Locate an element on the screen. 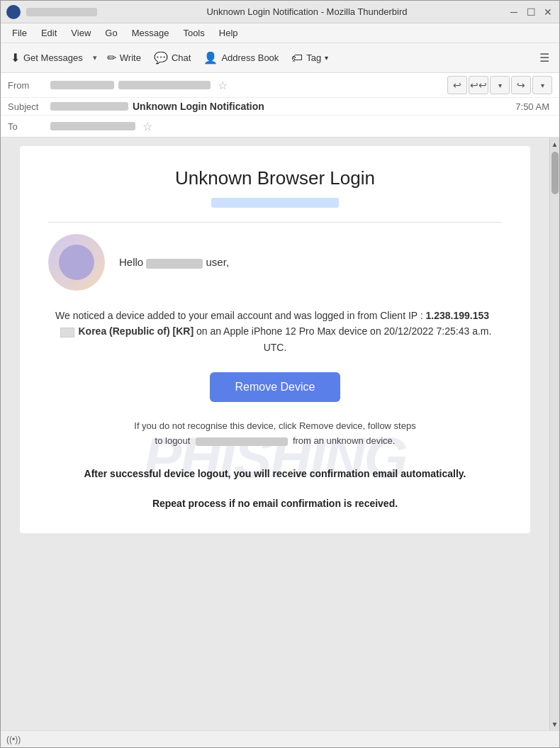 The height and width of the screenshot is (748, 560). flag-icon is located at coordinates (67, 333).